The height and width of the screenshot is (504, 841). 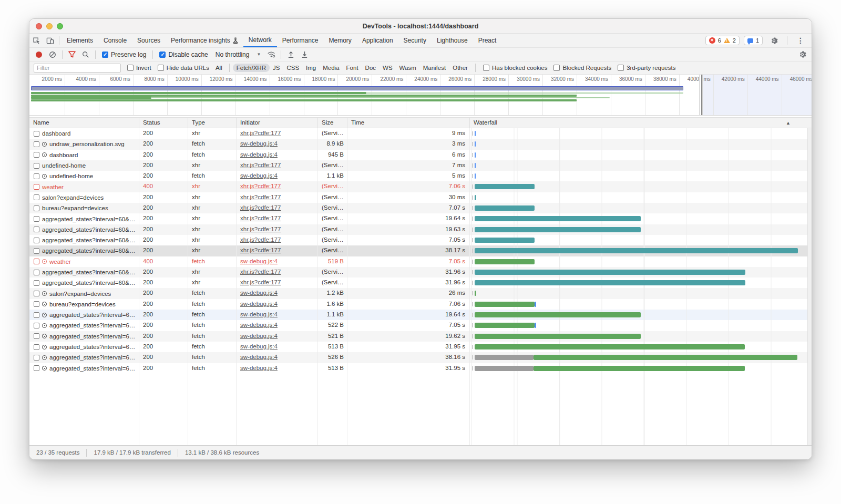 I want to click on kebab-menu-icon: ⋮, so click(x=801, y=40).